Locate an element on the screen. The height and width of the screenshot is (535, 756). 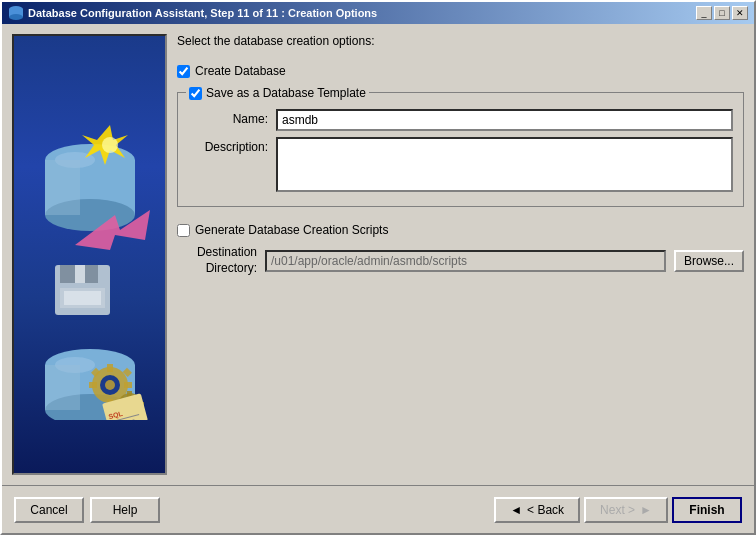
next-label: Next > is located at coordinates (618, 510).